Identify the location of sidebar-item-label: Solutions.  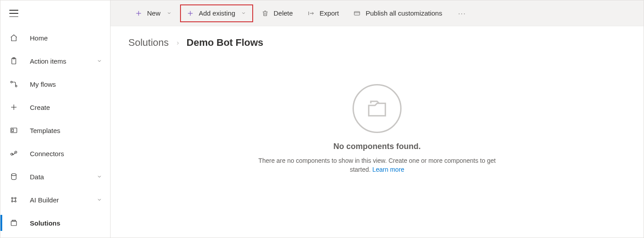
(66, 223).